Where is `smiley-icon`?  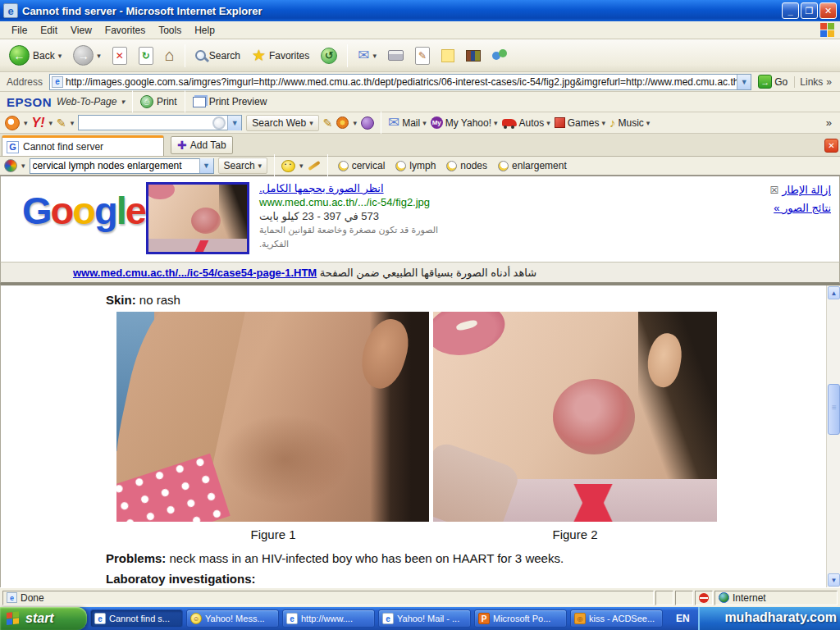
smiley-icon is located at coordinates (289, 166).